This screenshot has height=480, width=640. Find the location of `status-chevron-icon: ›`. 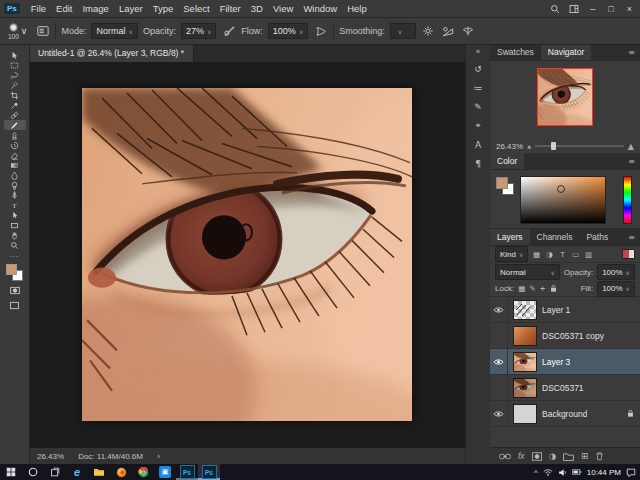

status-chevron-icon: › is located at coordinates (158, 456).